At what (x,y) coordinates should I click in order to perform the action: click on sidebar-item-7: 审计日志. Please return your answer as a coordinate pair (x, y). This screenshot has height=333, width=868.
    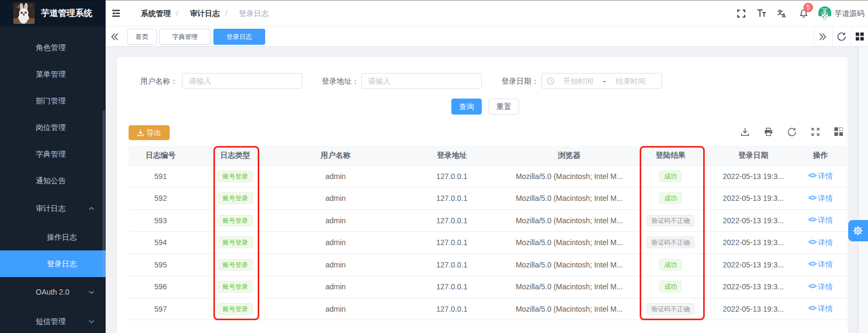
    Looking at the image, I should click on (53, 208).